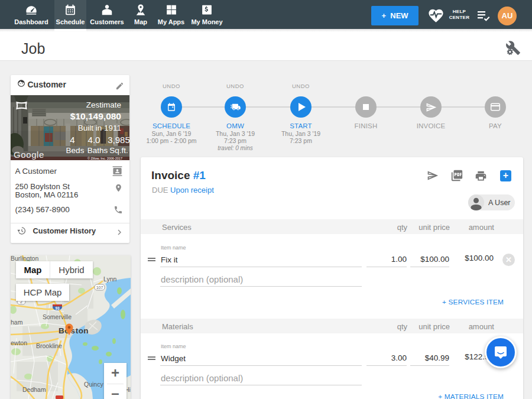 This screenshot has width=532, height=399. I want to click on svg-text: Somerville, so click(57, 317).